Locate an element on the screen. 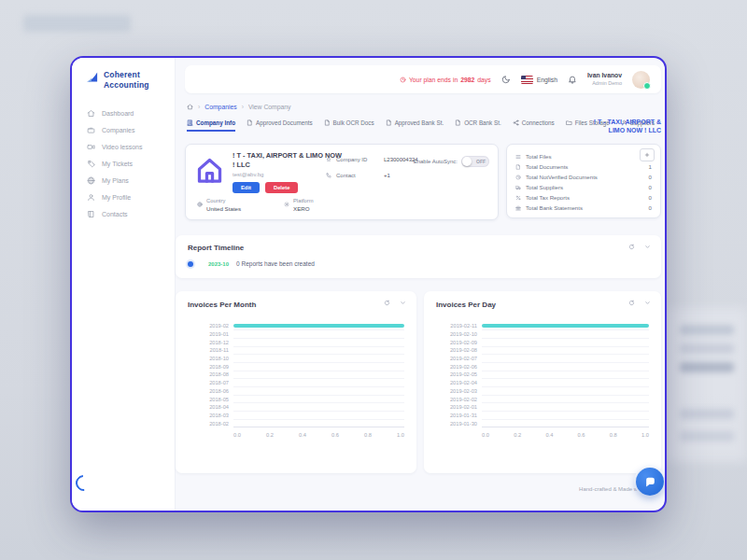 The height and width of the screenshot is (560, 747). phone-icon is located at coordinates (329, 175).